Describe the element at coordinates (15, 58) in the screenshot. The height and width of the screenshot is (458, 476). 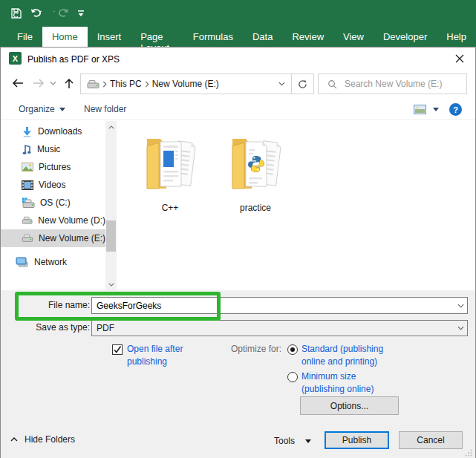
I see `excel-app-icon: X` at that location.